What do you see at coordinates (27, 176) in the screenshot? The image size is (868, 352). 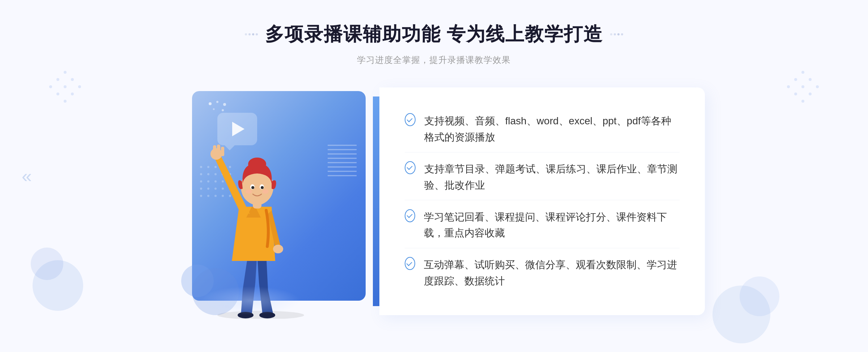 I see `left-chevron-icon: «` at bounding box center [27, 176].